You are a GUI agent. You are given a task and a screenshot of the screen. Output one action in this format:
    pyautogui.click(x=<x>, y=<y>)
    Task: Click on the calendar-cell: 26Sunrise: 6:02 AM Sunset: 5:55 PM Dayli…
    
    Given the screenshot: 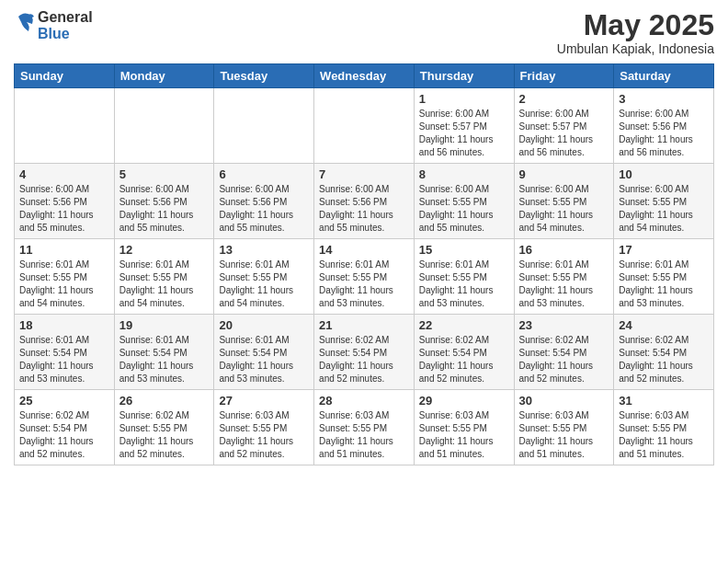 What is the action you would take?
    pyautogui.click(x=164, y=428)
    